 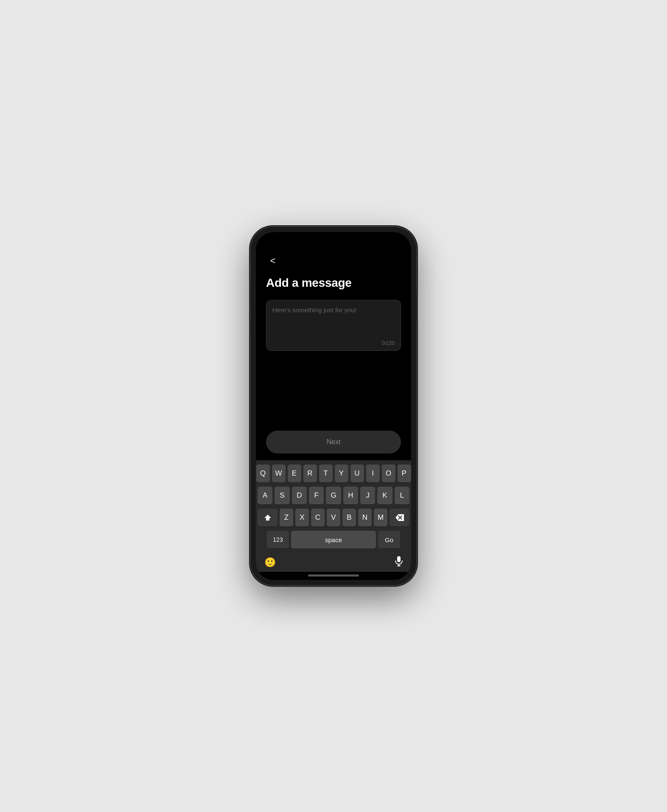 I want to click on shift-key, so click(x=267, y=518).